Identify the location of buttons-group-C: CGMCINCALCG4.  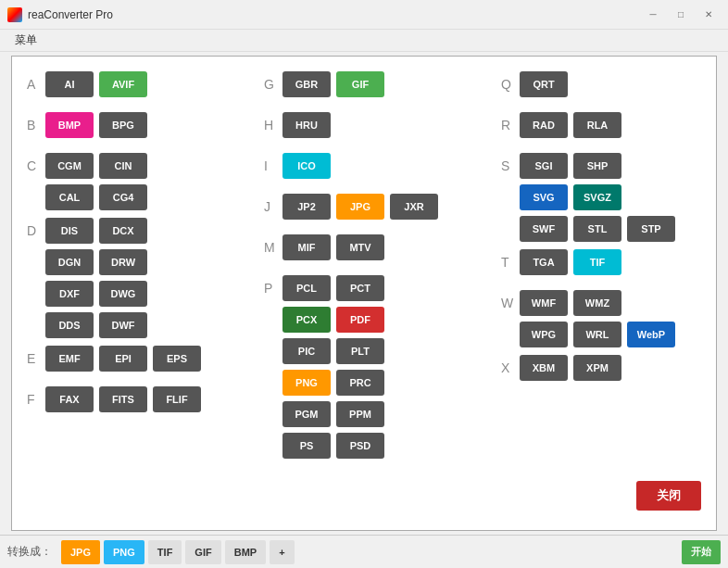
(136, 182).